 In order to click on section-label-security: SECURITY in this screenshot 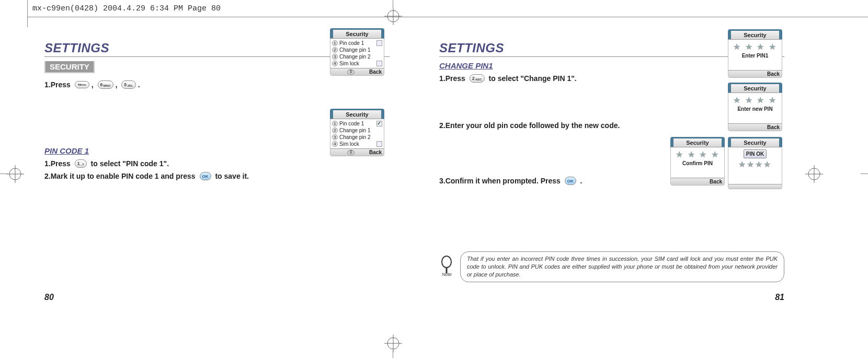, I will do `click(70, 67)`.